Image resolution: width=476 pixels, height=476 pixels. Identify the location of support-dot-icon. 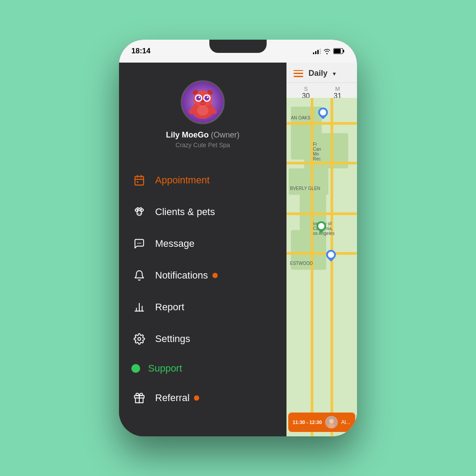
(136, 368).